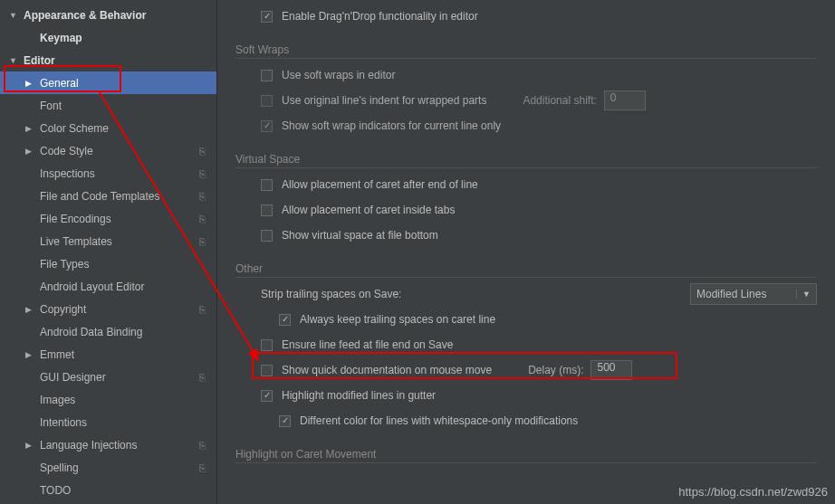 The image size is (835, 504). I want to click on checkbox-caret-after-eol, so click(266, 185).